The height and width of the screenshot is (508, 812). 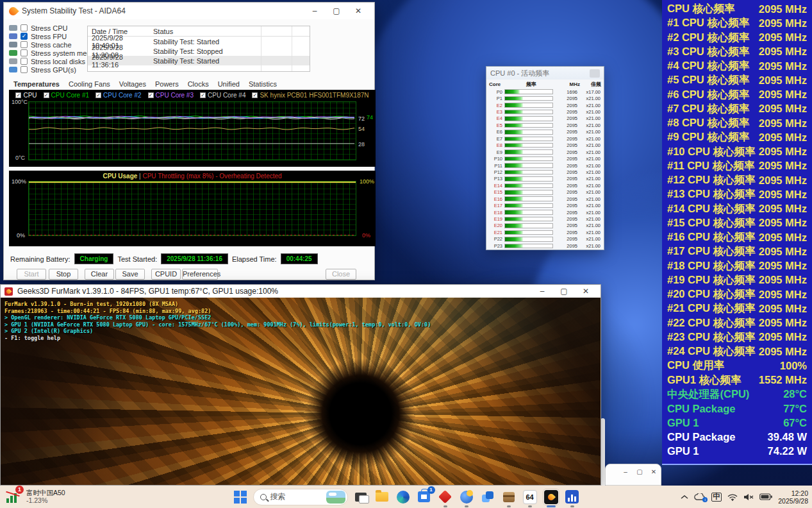 What do you see at coordinates (301, 291) in the screenshot?
I see `furmark-titlebar: Geeks3D FurMark v1.39.1.0 - 84FPS, GPU1 …` at bounding box center [301, 291].